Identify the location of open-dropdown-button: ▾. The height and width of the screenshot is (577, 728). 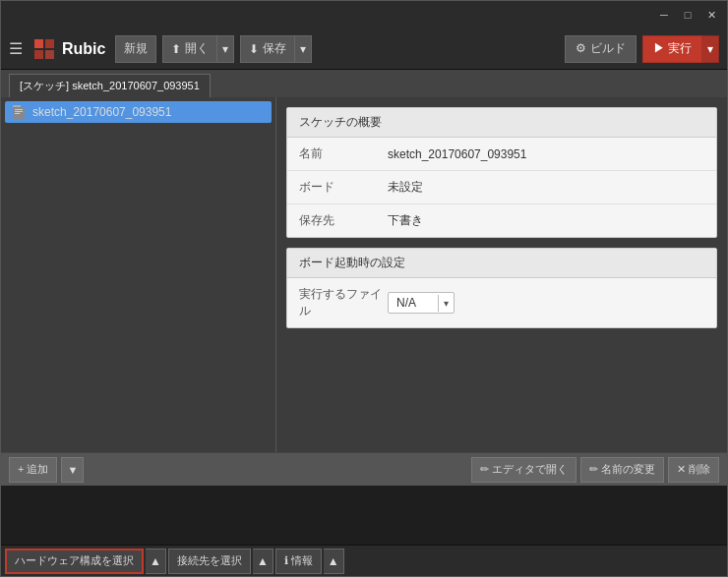
(226, 49).